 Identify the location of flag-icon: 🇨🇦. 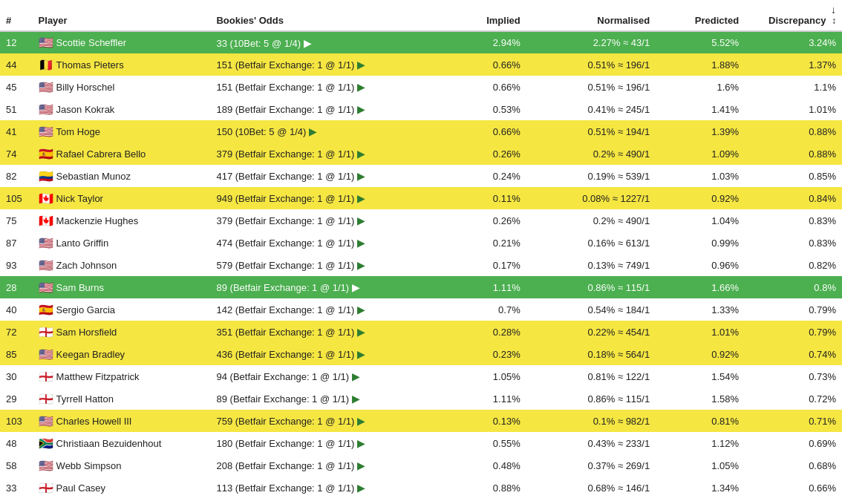
(46, 221).